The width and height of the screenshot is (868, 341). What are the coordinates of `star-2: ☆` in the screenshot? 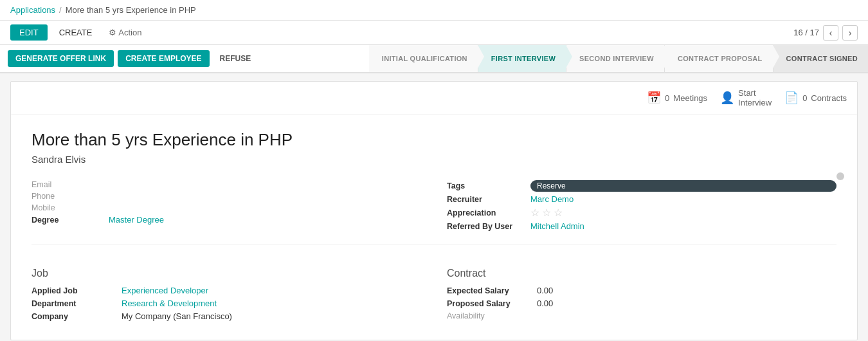 It's located at (547, 212).